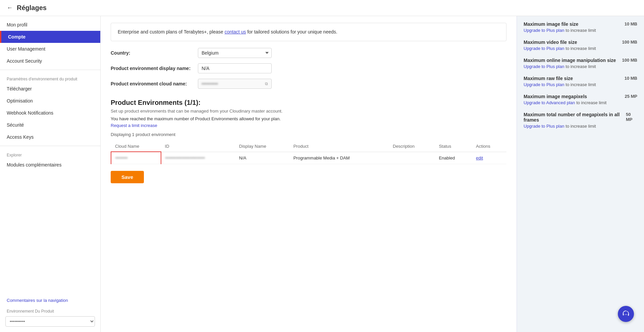 Image resolution: width=644 pixels, height=332 pixels. I want to click on country-select: BelgiumFranceGermanyUnited StatesUnited …, so click(235, 53).